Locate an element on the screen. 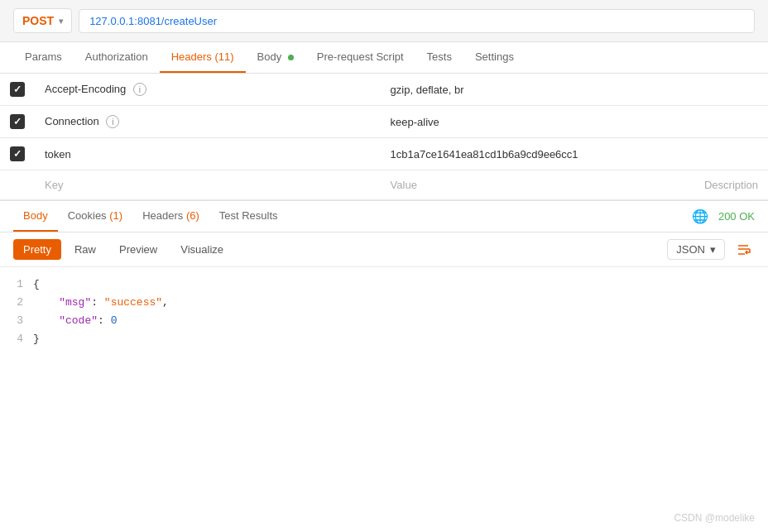  empty-value: Value is located at coordinates (538, 185).